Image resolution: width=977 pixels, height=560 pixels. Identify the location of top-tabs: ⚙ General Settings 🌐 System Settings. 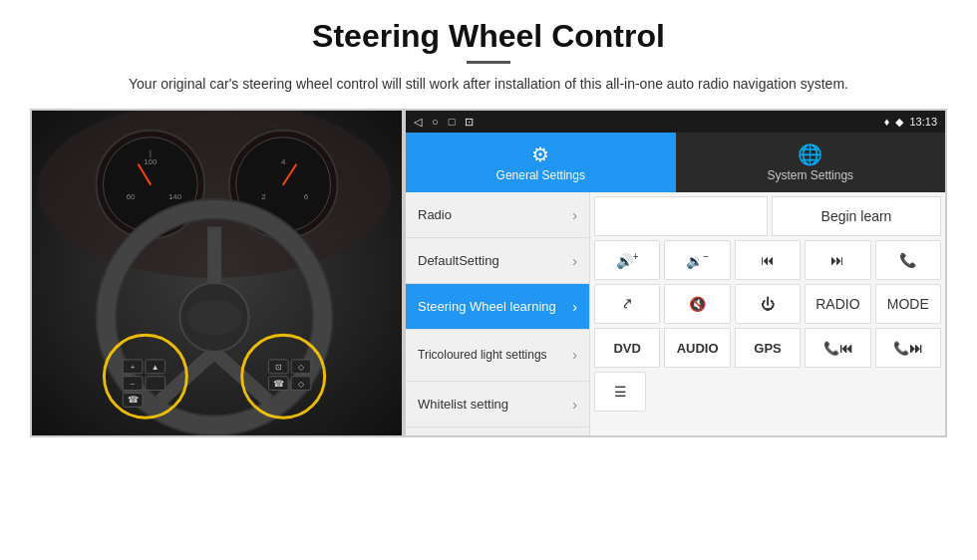
(676, 162).